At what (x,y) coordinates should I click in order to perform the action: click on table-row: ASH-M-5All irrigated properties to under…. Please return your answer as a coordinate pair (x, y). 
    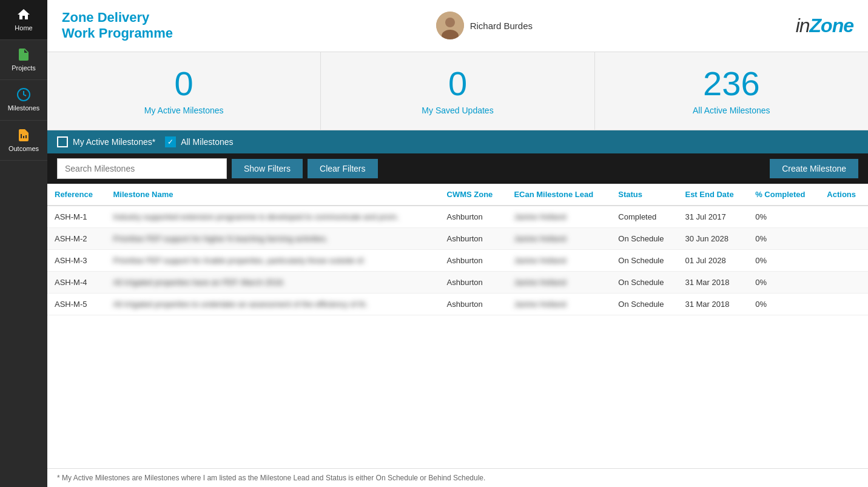
    Looking at the image, I should click on (457, 304).